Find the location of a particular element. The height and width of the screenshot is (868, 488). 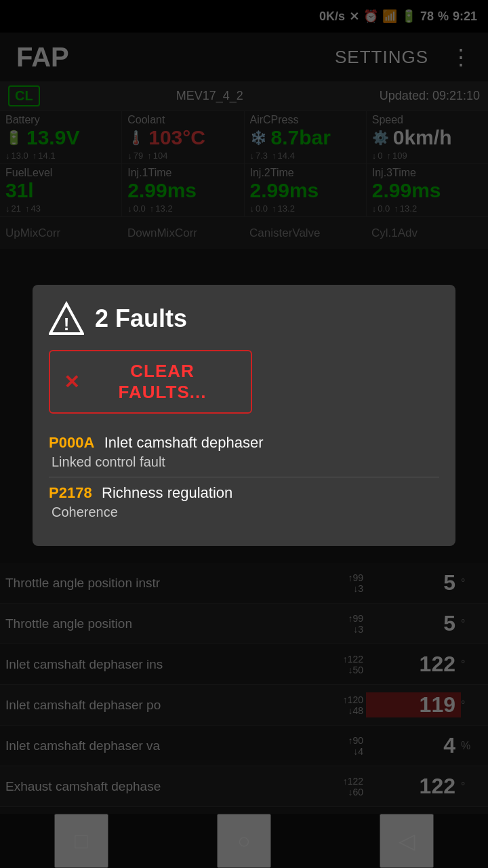

fault-code-1: P000A is located at coordinates (72, 442).